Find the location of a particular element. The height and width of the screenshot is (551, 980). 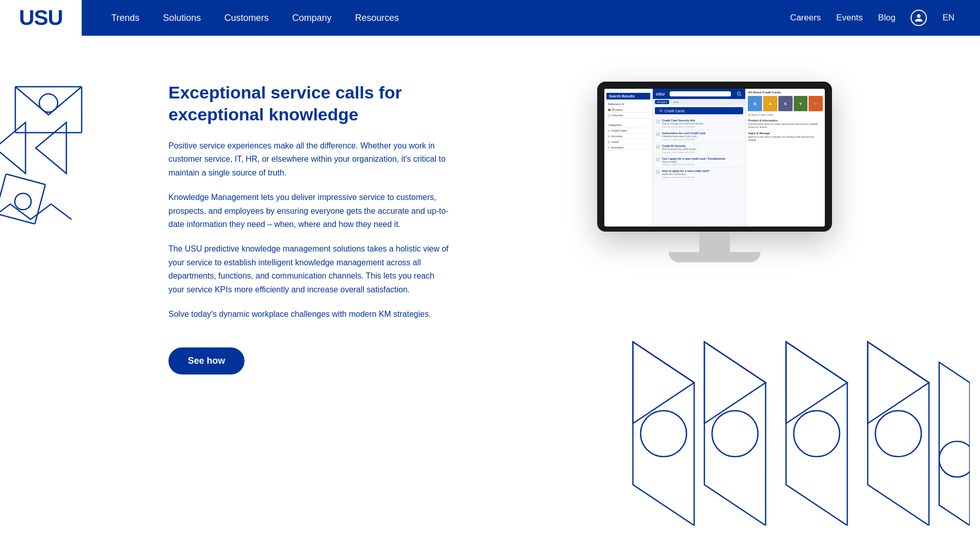

result-title-4: Can I apply for a new credit card / Trou… is located at coordinates (702, 159).